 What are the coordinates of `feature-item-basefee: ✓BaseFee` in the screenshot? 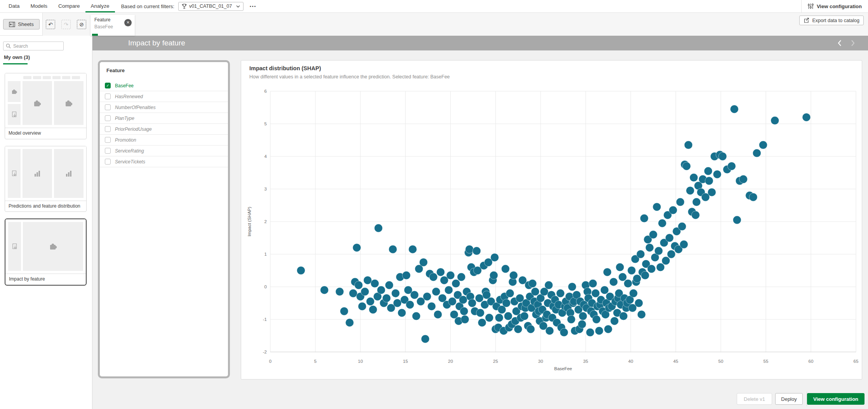 It's located at (164, 86).